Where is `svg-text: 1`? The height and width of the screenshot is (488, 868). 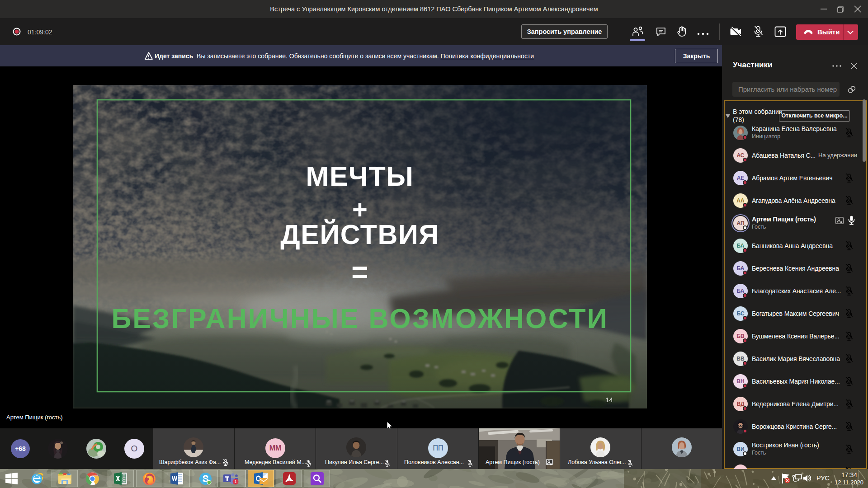
svg-text: 1 is located at coordinates (235, 482).